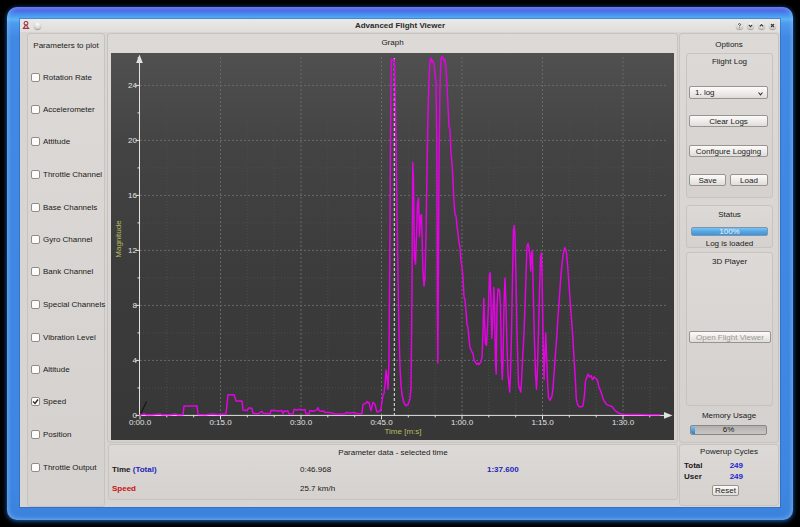 The height and width of the screenshot is (527, 800). Describe the element at coordinates (462, 422) in the screenshot. I see `svg-text: 1:00.0` at that location.